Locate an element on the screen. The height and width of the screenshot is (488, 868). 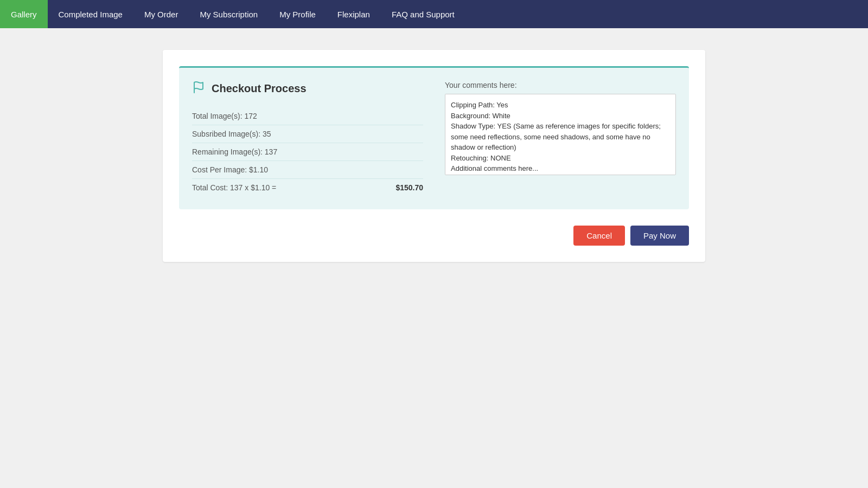
button-row: Cancel Pay Now is located at coordinates (434, 235).